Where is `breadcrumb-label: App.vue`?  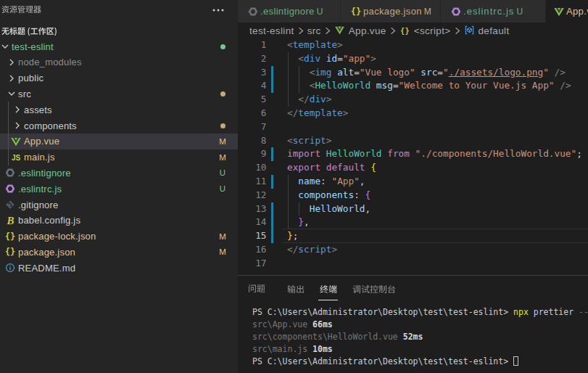
breadcrumb-label: App.vue is located at coordinates (368, 30).